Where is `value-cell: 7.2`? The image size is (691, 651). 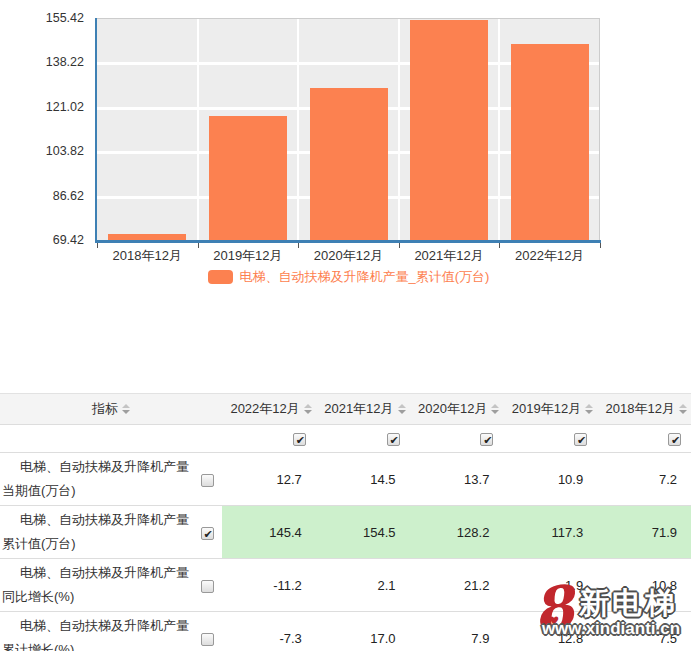 value-cell: 7.2 is located at coordinates (644, 480).